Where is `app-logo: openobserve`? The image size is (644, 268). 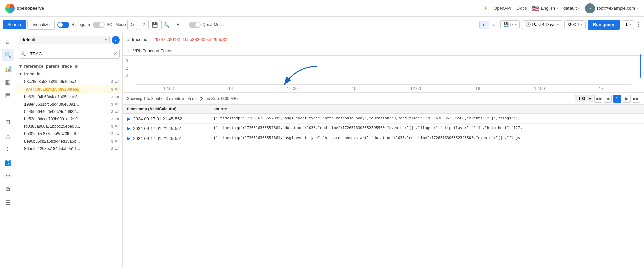
app-logo: openobserve is located at coordinates (25, 8).